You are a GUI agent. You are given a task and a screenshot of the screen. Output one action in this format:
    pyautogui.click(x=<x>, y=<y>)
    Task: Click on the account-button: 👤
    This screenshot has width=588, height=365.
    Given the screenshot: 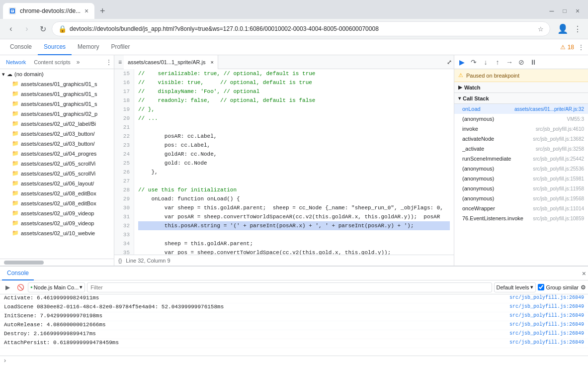 What is the action you would take?
    pyautogui.click(x=563, y=29)
    